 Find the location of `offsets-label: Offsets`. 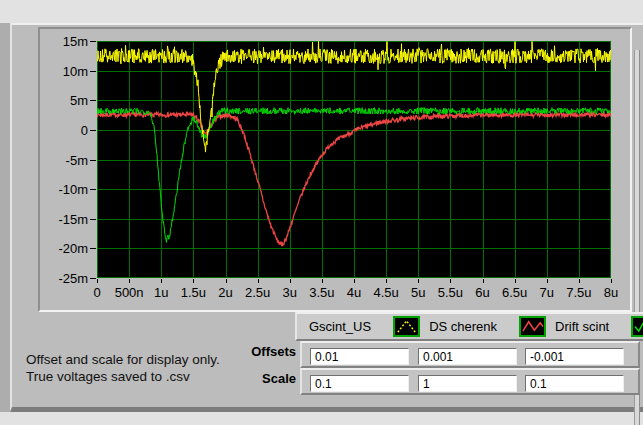

offsets-label: Offsets is located at coordinates (253, 352).